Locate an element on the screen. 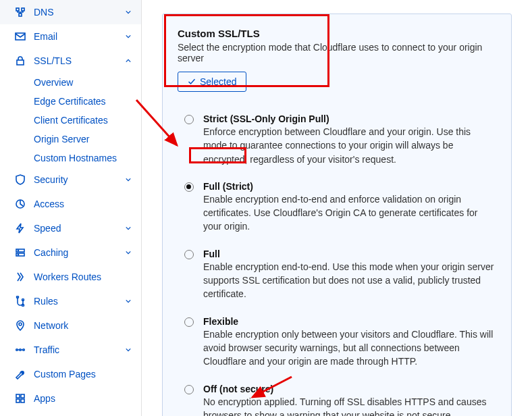 The width and height of the screenshot is (532, 416). option-body: Strict (SSL-Only Origin Pull)Enforce enc… is located at coordinates (350, 140).